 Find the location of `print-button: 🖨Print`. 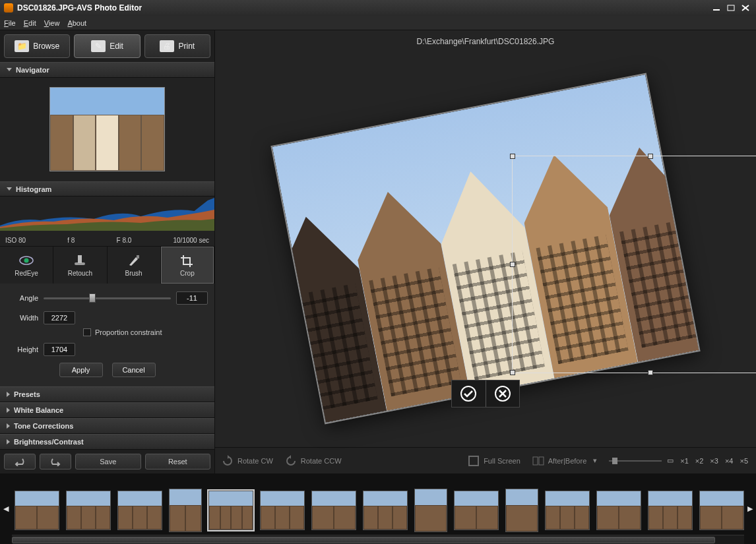

print-button: 🖨Print is located at coordinates (177, 46).